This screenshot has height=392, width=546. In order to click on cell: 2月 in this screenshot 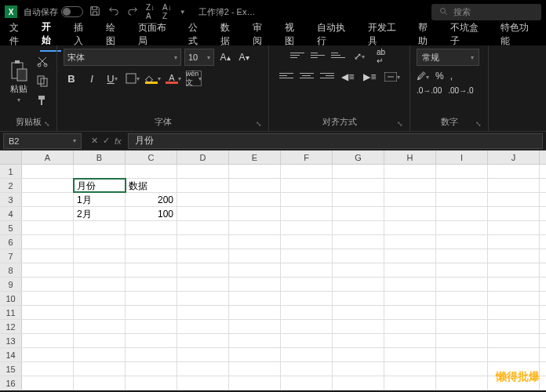, I will do `click(100, 213)`.